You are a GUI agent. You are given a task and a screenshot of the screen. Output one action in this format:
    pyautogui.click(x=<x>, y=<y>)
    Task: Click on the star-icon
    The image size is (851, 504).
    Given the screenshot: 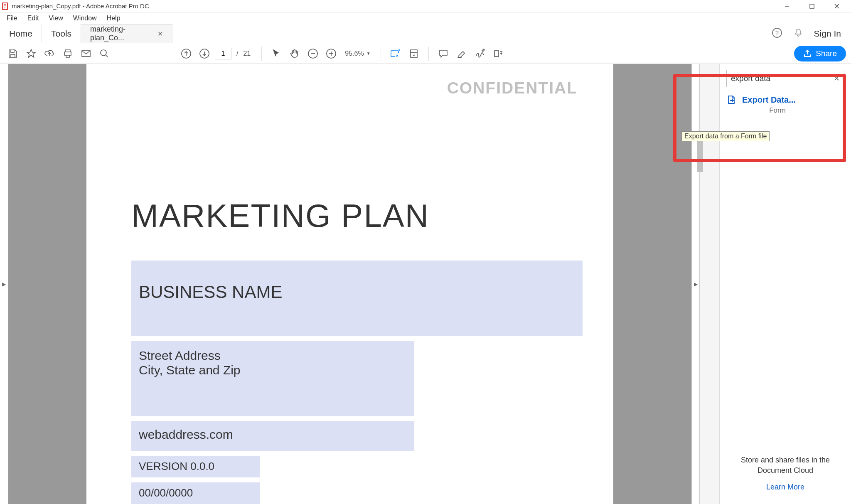 What is the action you would take?
    pyautogui.click(x=31, y=54)
    